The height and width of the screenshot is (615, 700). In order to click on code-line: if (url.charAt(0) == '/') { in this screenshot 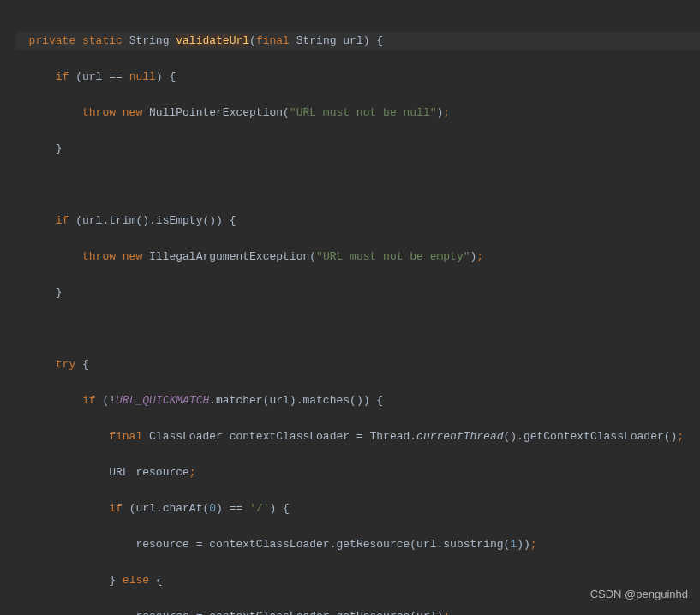, I will do `click(358, 509)`.